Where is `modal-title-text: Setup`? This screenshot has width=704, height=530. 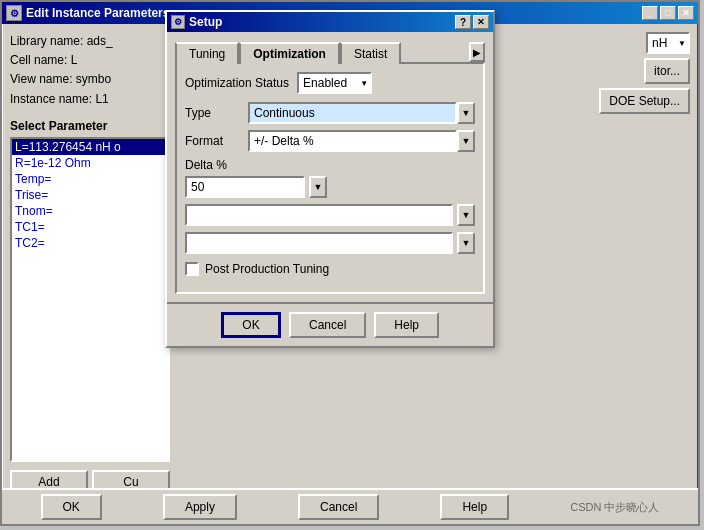 modal-title-text: Setup is located at coordinates (322, 22).